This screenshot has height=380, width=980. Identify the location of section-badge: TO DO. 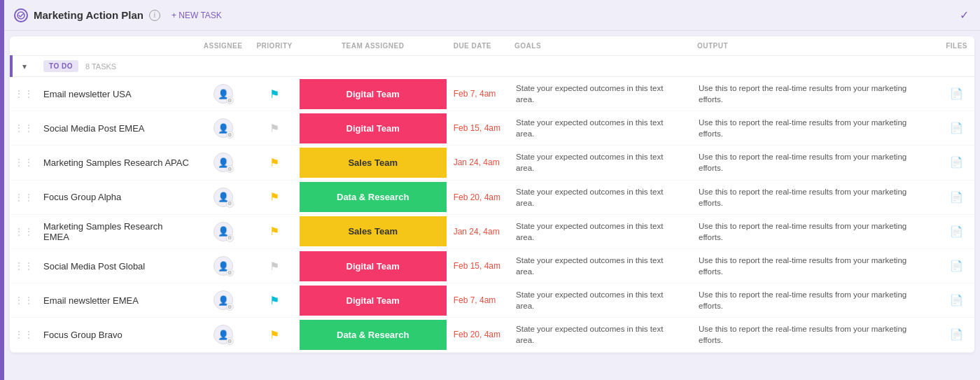
(61, 66).